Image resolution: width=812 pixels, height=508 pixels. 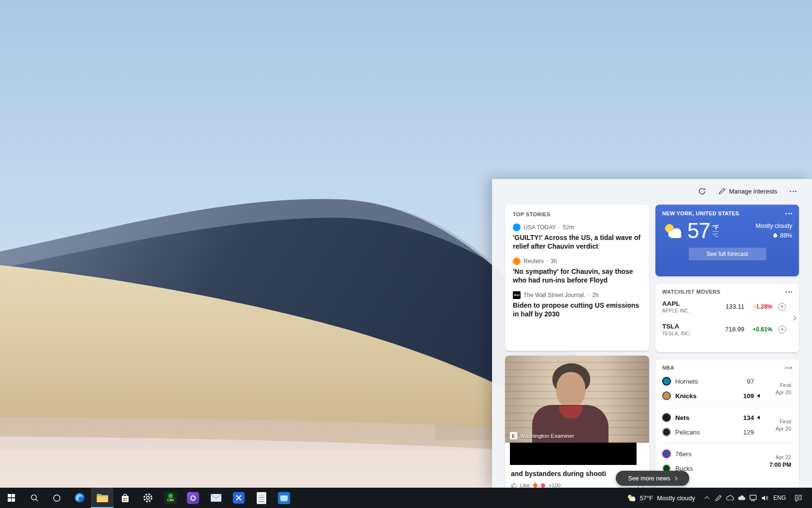 I want to click on stock-row: TSLA TESLA, INC. 718.99 +0.61%, so click(x=727, y=329).